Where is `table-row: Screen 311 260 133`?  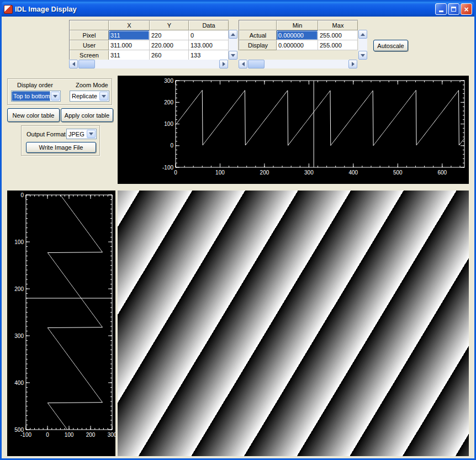
table-row: Screen 311 260 133 is located at coordinates (149, 55).